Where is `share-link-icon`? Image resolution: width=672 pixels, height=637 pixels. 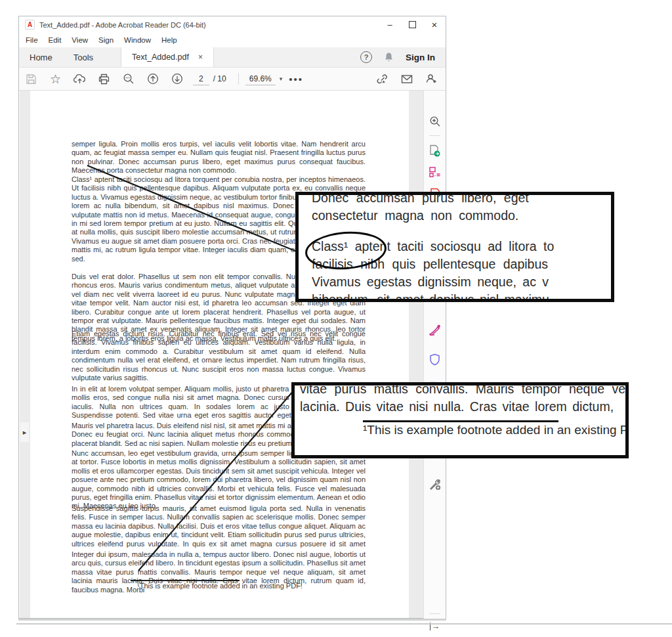
share-link-icon is located at coordinates (382, 79).